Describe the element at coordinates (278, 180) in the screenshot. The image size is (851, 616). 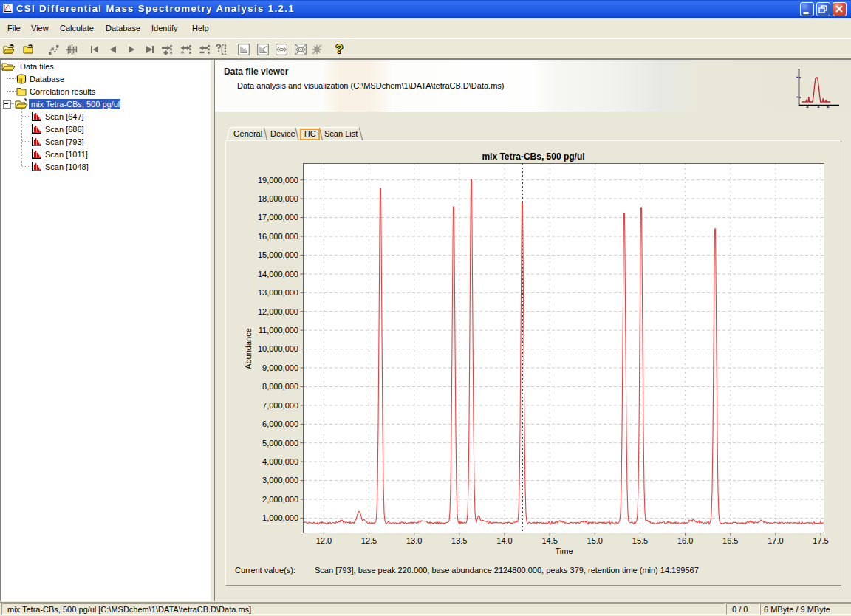
I see `svg-text: 19,000,000` at that location.